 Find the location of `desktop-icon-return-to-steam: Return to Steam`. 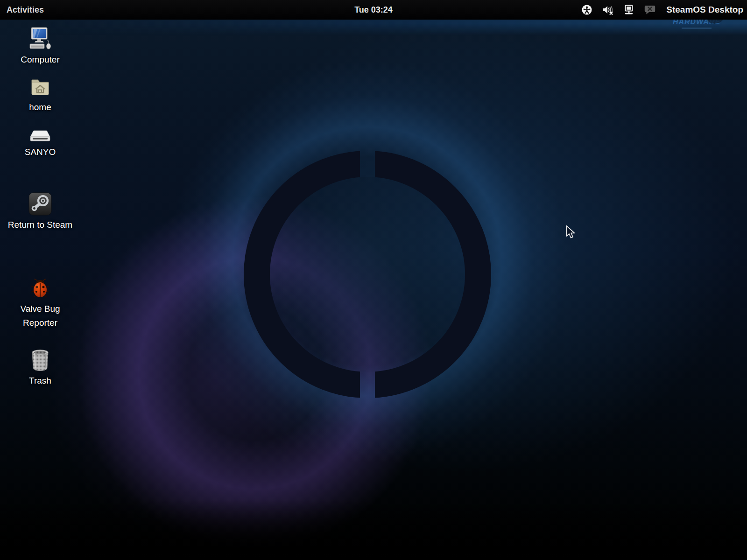

desktop-icon-return-to-steam: Return to Steam is located at coordinates (40, 211).